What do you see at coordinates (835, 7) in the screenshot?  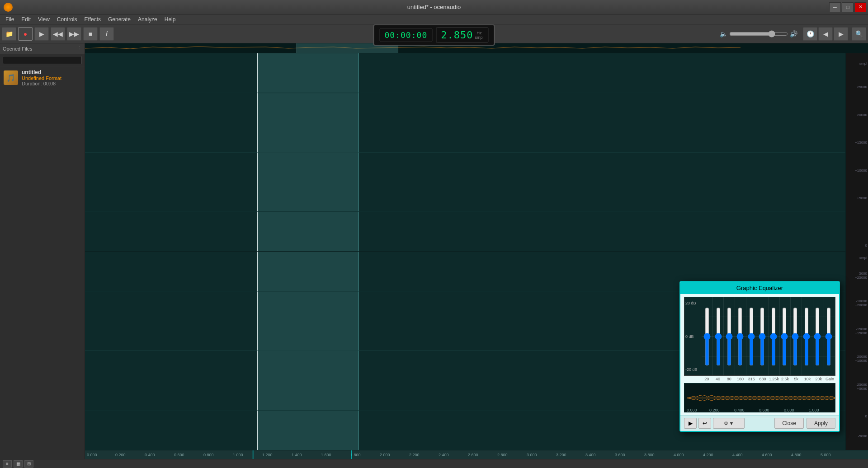 I see `minimize-button: ─` at bounding box center [835, 7].